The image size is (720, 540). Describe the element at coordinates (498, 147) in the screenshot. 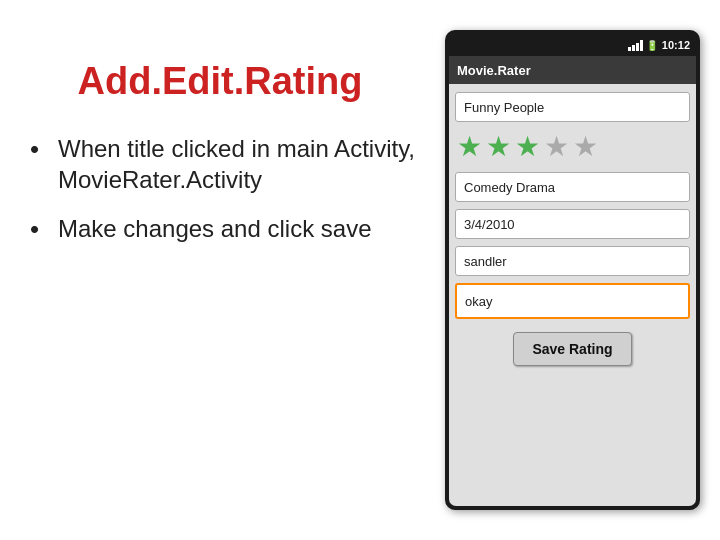

I see `star-2: ★` at that location.